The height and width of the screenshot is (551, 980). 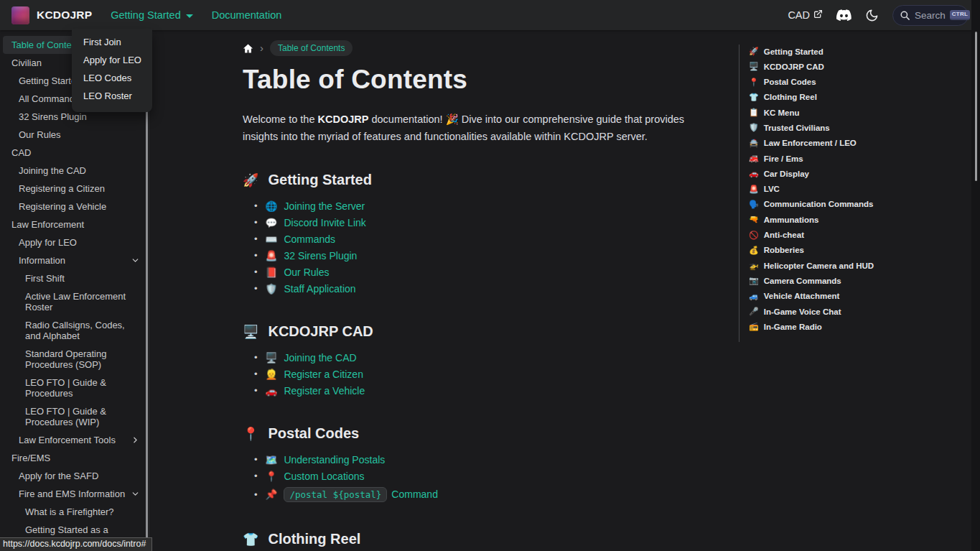 What do you see at coordinates (806, 15) in the screenshot?
I see `cad-external-link: CAD` at bounding box center [806, 15].